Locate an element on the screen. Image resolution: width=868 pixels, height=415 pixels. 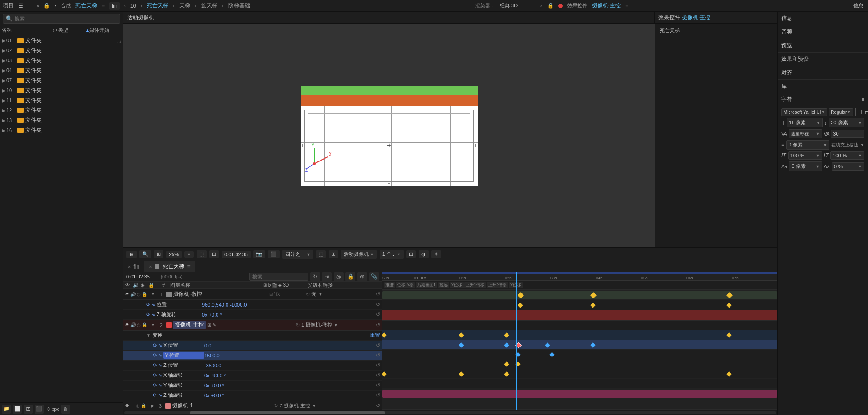
layer2-solo: ◎ is located at coordinates (139, 325).